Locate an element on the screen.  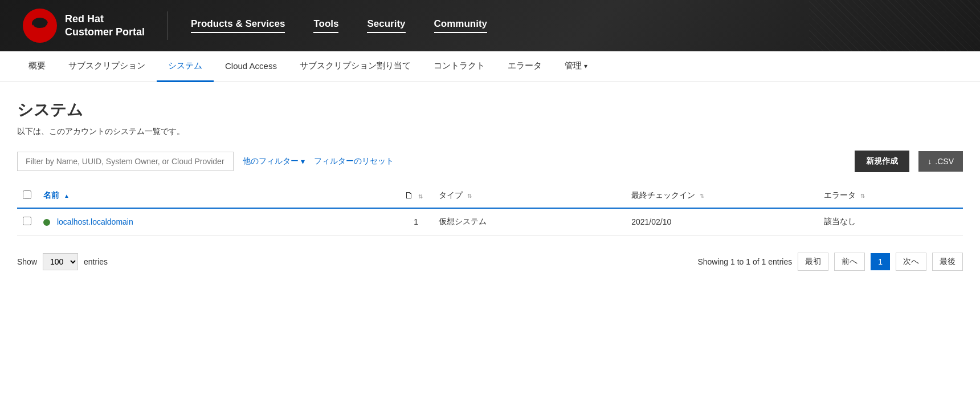
new-button: 新規作成 is located at coordinates (882, 161).